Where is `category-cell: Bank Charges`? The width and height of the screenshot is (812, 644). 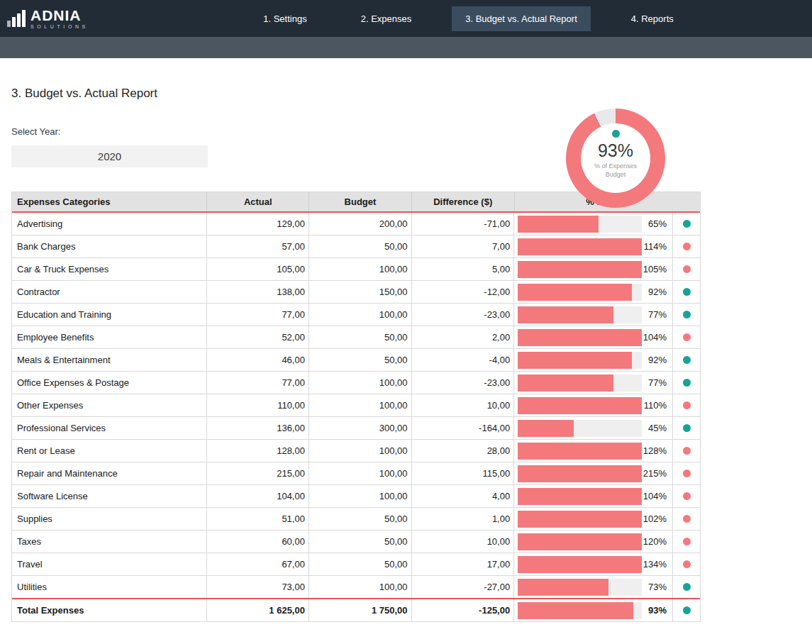
category-cell: Bank Charges is located at coordinates (109, 247).